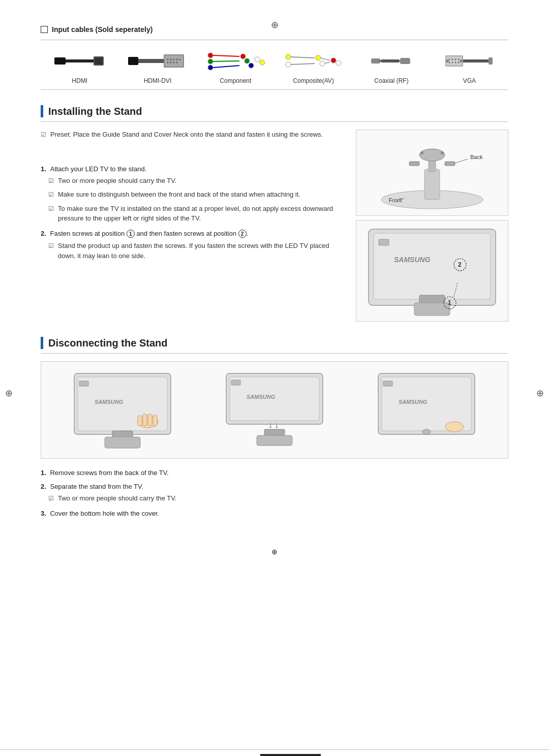  What do you see at coordinates (197, 251) in the screenshot?
I see `step2-notes: ☑ Stand the product up and fasten the sc…` at bounding box center [197, 251].